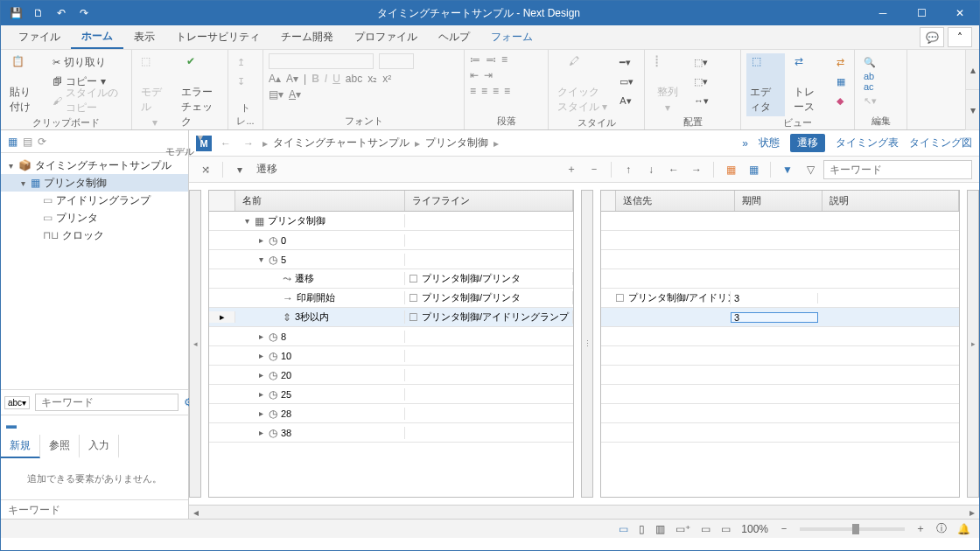  I want to click on font-color-icon: A▾, so click(295, 94).